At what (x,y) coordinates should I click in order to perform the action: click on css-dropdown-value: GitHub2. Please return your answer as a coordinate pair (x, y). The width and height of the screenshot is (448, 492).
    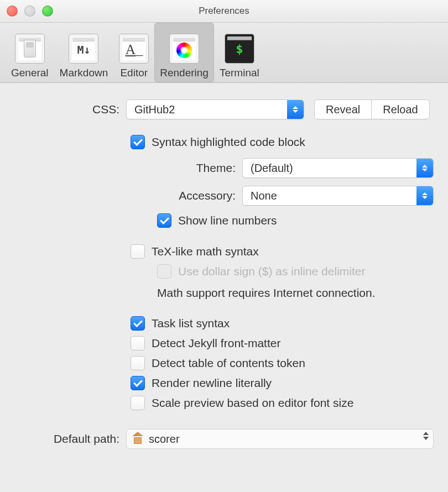
    Looking at the image, I should click on (207, 109).